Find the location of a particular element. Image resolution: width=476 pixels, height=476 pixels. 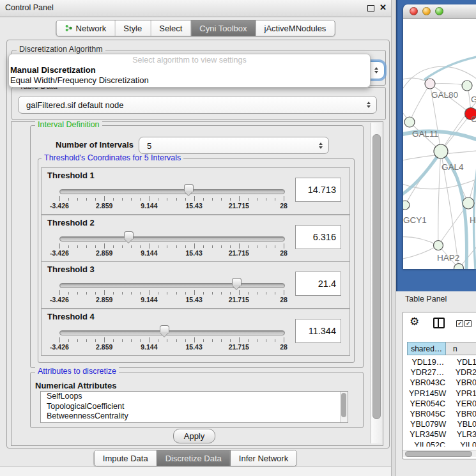

column-header-shared: shared… is located at coordinates (427, 349).